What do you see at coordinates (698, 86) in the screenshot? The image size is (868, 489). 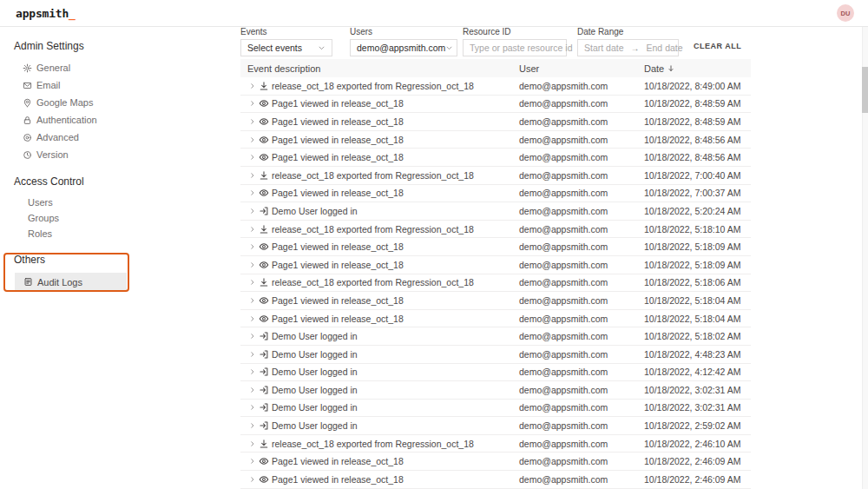 I see `event-date: 10/18/2022, 8:49:00 AM` at bounding box center [698, 86].